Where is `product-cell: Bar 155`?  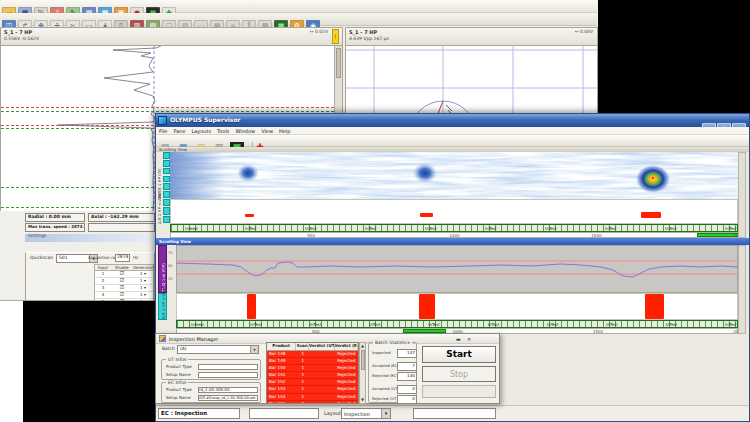 product-cell: Bar 155 is located at coordinates (282, 402).